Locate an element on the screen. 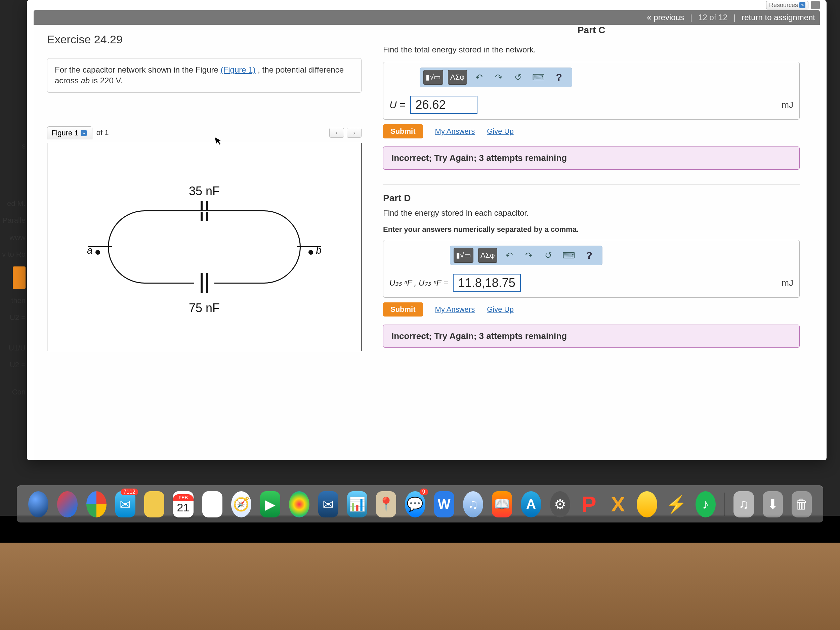 This screenshot has height=630, width=840. photos-icon is located at coordinates (299, 504).